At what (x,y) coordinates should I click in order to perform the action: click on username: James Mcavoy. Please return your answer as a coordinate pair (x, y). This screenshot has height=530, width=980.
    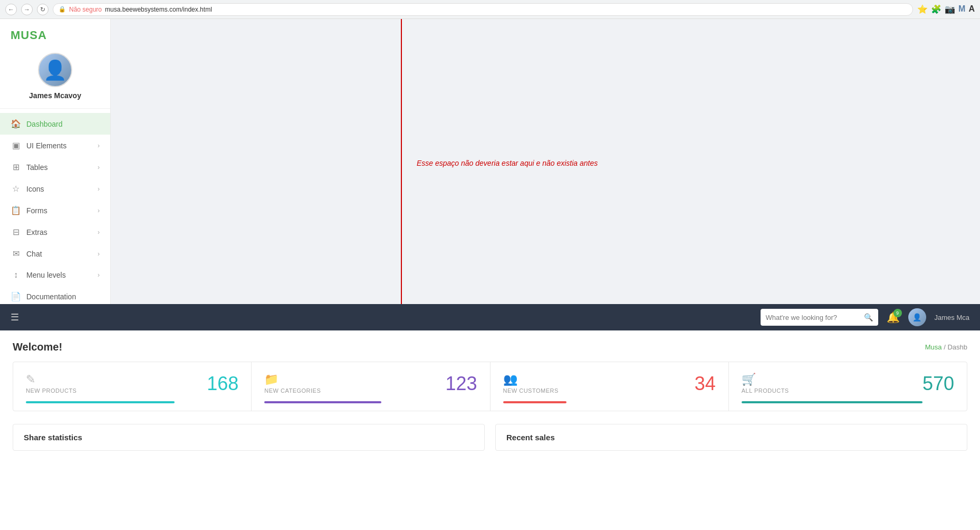
    Looking at the image, I should click on (55, 96).